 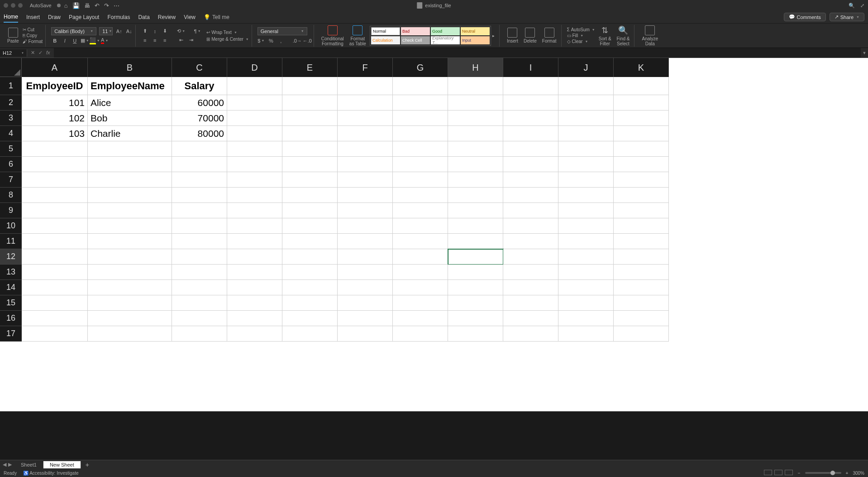 What do you see at coordinates (641, 86) in the screenshot?
I see `cell-K1` at bounding box center [641, 86].